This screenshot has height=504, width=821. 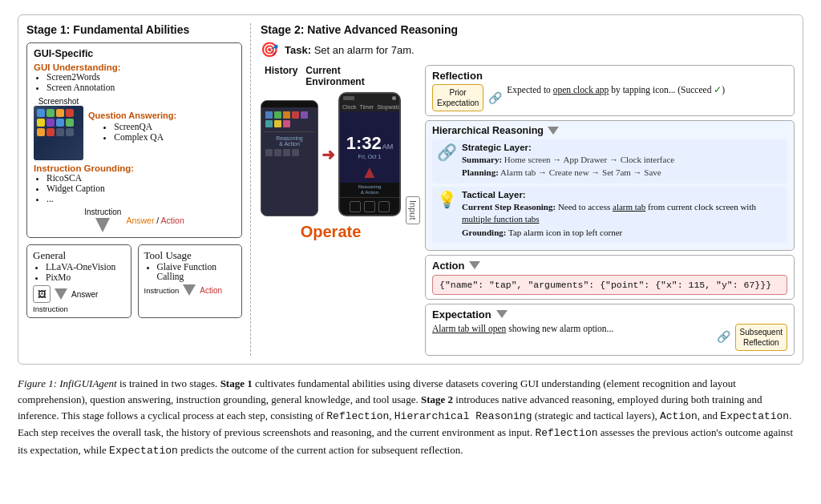 I want to click on phone-ampm: AM, so click(x=388, y=147).